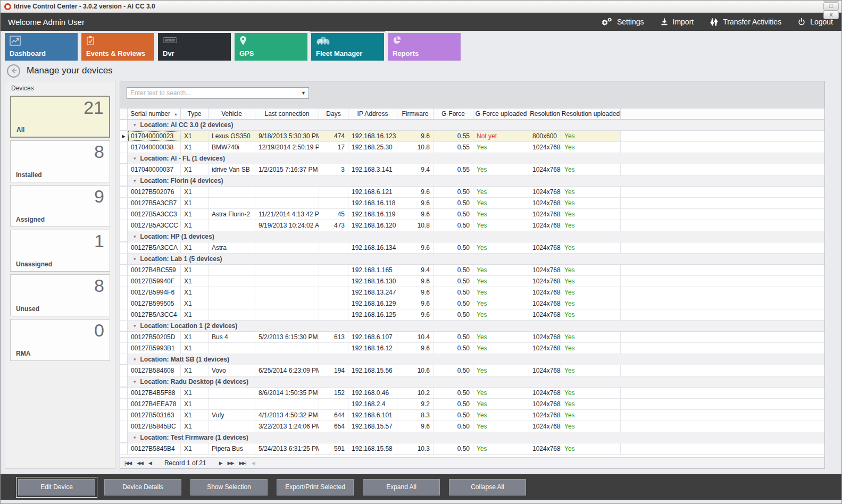 The width and height of the screenshot is (842, 504). I want to click on menu-item-settings: Settings, so click(622, 22).